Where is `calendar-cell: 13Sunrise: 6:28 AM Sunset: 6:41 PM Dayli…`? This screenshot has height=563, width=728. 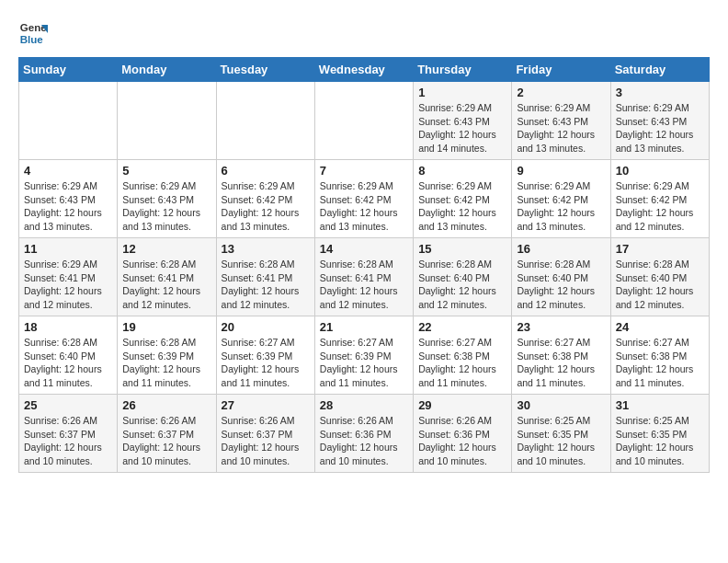 calendar-cell: 13Sunrise: 6:28 AM Sunset: 6:41 PM Dayli… is located at coordinates (265, 278).